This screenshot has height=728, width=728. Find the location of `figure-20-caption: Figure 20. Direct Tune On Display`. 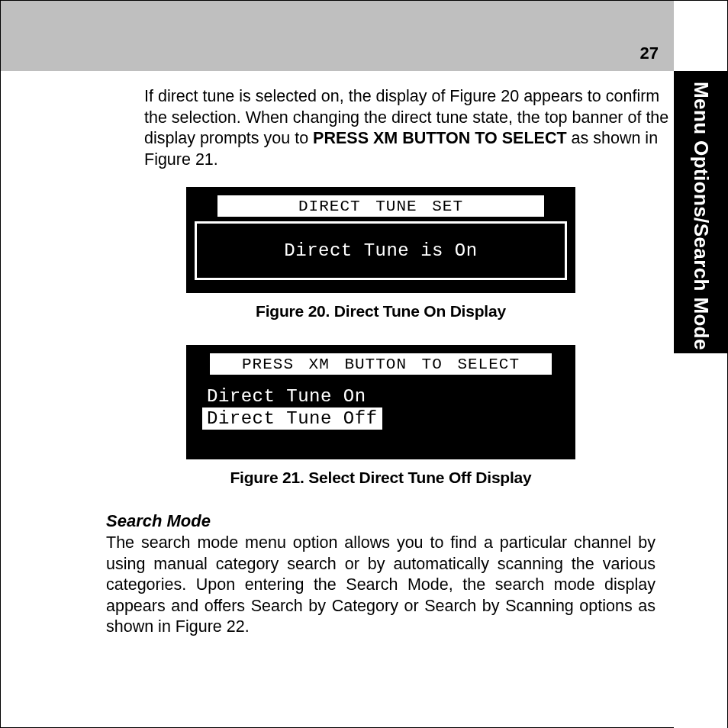

figure-20-caption: Figure 20. Direct Tune On Display is located at coordinates (381, 311).